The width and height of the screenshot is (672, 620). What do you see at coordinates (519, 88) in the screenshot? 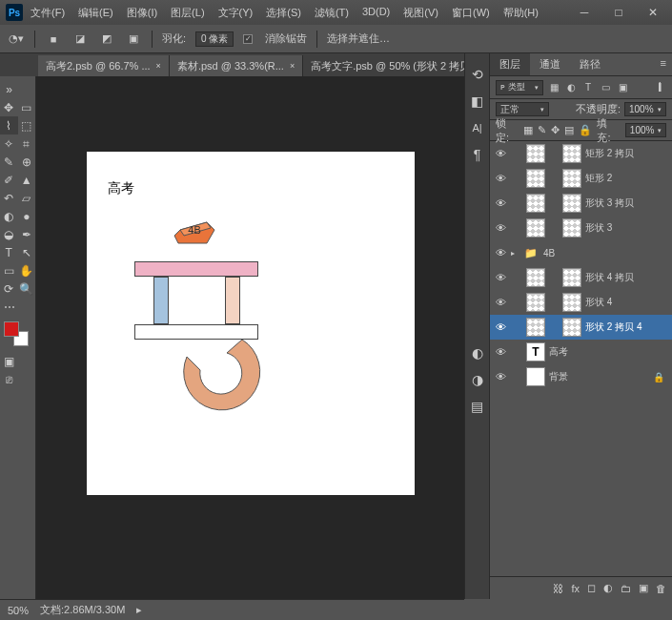
I see `filter-kind-select: ᴘ 类型` at bounding box center [519, 88].